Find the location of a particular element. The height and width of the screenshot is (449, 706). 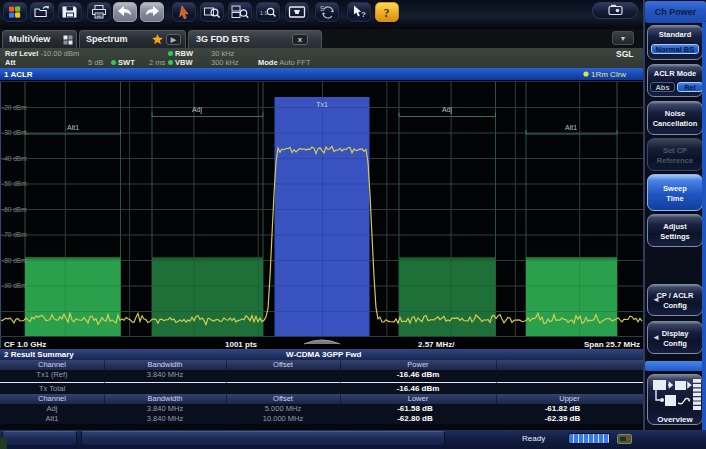

svg-text: 1 ACLR is located at coordinates (18, 74).